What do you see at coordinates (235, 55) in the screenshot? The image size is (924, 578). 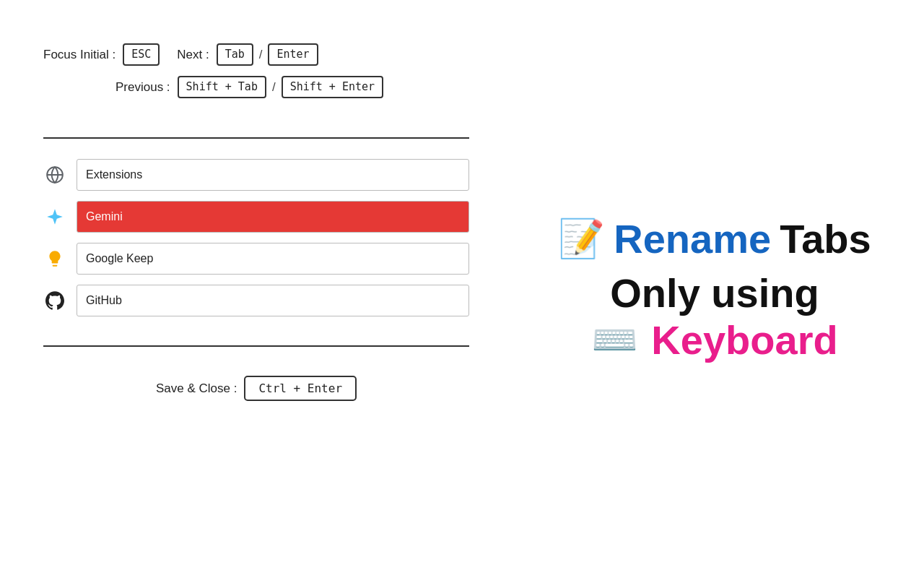 I see `tab-key: Tab` at bounding box center [235, 55].